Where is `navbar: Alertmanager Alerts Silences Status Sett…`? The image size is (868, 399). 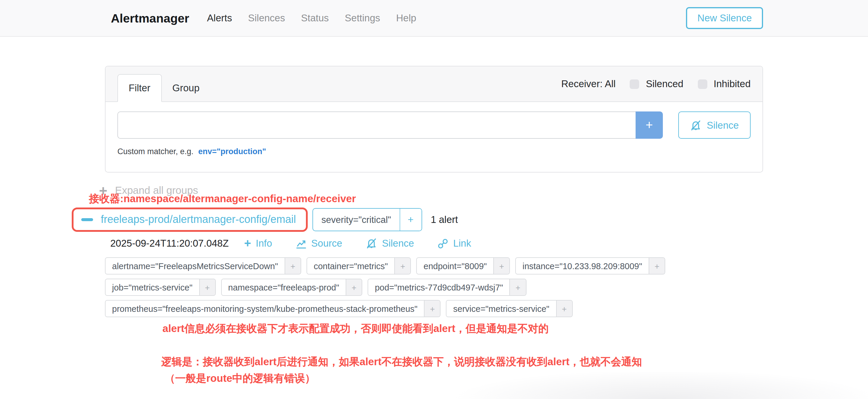
navbar: Alertmanager Alerts Silences Status Sett… is located at coordinates (434, 18).